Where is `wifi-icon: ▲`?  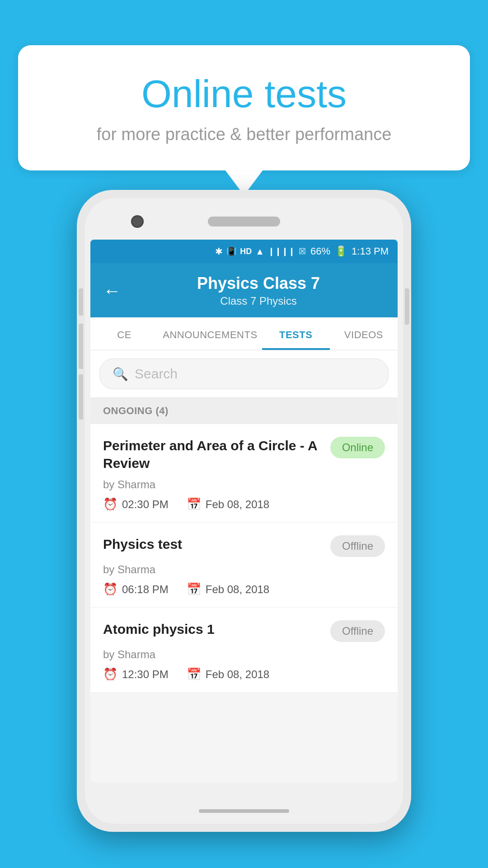
wifi-icon: ▲ is located at coordinates (260, 251).